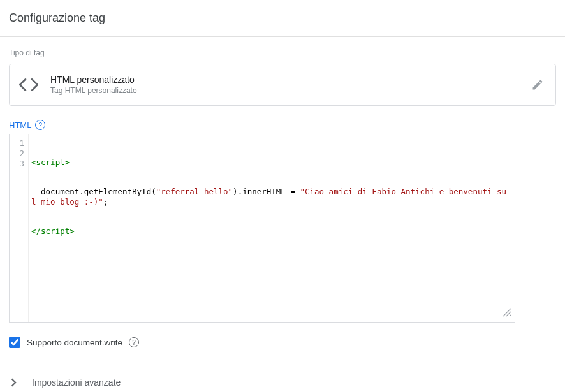  What do you see at coordinates (17, 164) in the screenshot?
I see `gutter-line: 3` at bounding box center [17, 164].